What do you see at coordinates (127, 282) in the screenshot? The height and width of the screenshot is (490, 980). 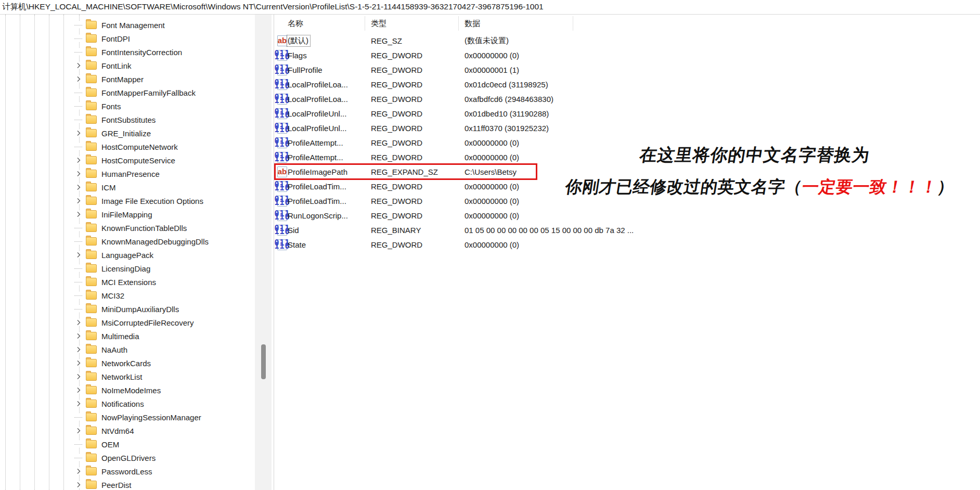 I see `tree-item: MCI Extensions` at bounding box center [127, 282].